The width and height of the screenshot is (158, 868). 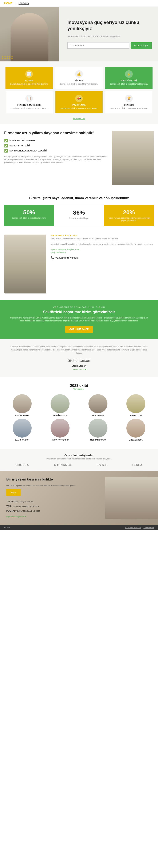 What do you see at coordinates (67, 257) in the screenshot?
I see `phone-number: +1 (234) 567-8910` at bounding box center [67, 257].